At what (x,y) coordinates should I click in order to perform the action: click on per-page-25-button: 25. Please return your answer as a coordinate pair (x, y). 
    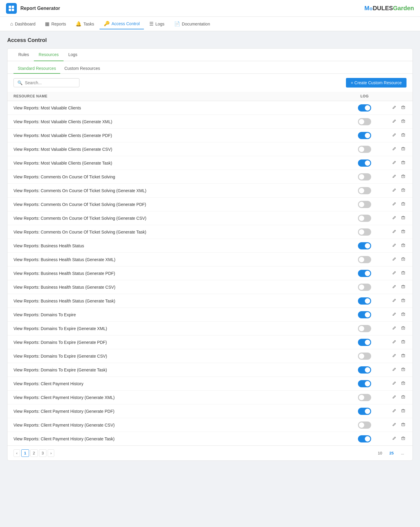
    Looking at the image, I should click on (392, 453).